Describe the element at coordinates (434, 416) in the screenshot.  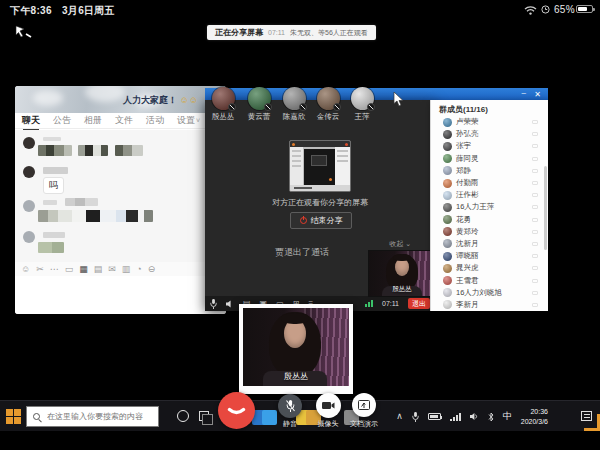
I see `tray-battery-icon` at that location.